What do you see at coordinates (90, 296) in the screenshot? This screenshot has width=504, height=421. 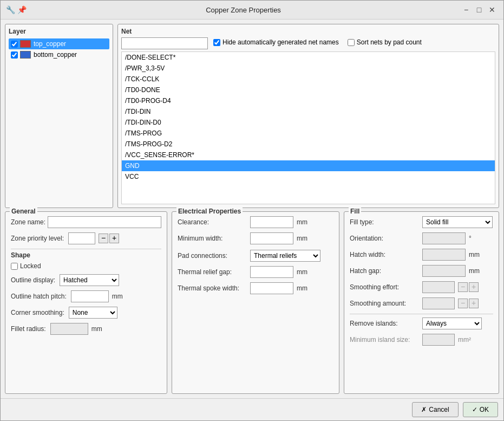 I see `outline-hatch-input: 0.508` at bounding box center [90, 296].